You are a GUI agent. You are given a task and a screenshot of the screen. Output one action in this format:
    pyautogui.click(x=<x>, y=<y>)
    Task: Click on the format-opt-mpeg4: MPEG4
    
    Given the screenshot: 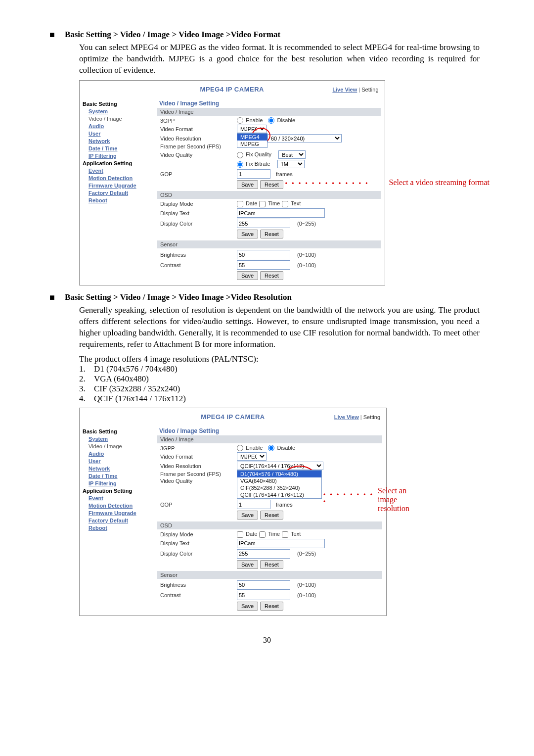 What is the action you would take?
    pyautogui.click(x=252, y=137)
    